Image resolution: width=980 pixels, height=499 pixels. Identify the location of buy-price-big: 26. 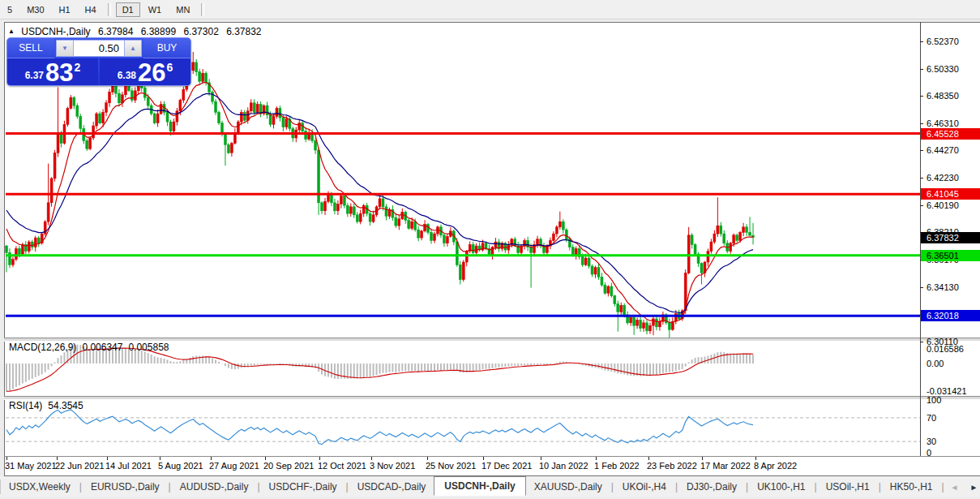
(152, 73).